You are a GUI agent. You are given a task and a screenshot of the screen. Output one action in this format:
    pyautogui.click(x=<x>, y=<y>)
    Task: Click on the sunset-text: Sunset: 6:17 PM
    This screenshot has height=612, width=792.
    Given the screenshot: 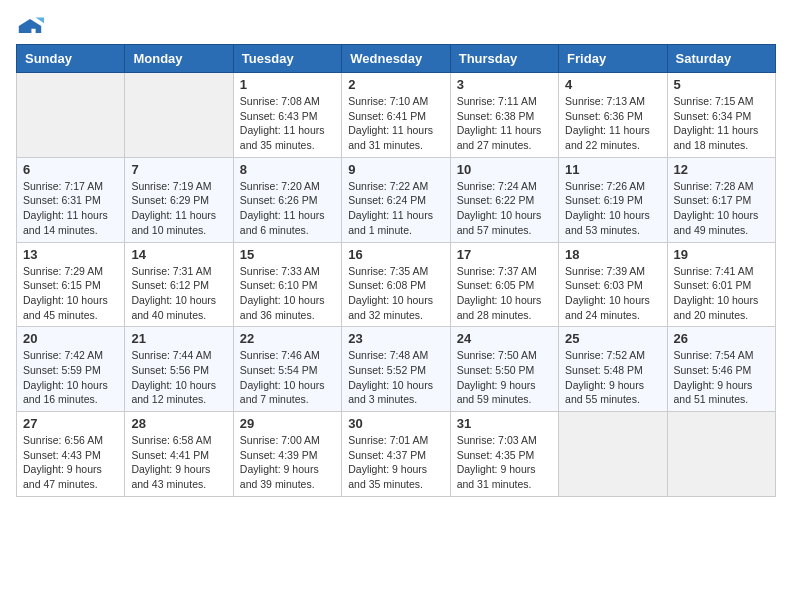 What is the action you would take?
    pyautogui.click(x=722, y=200)
    